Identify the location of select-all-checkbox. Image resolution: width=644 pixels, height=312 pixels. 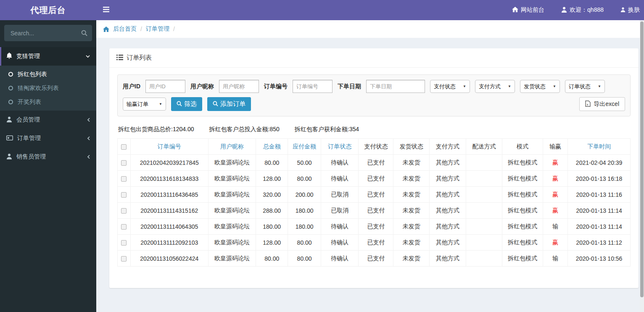
(124, 147).